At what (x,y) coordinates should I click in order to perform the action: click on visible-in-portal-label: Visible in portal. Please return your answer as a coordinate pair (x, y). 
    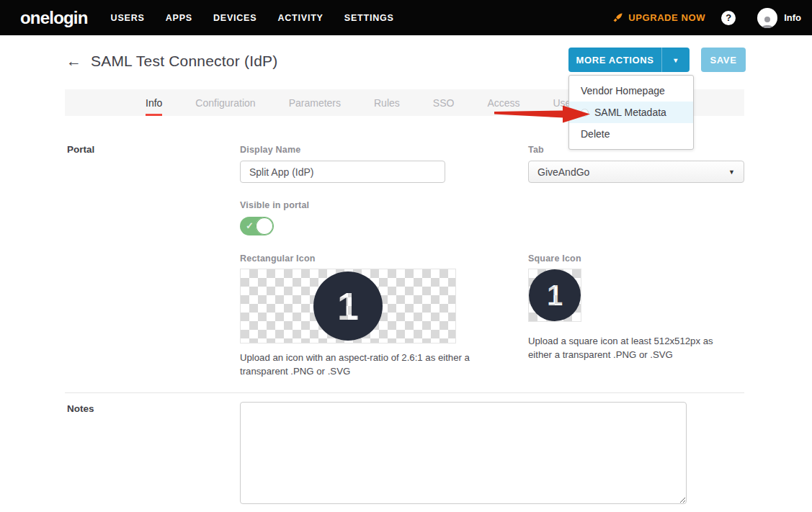
    Looking at the image, I should click on (275, 205).